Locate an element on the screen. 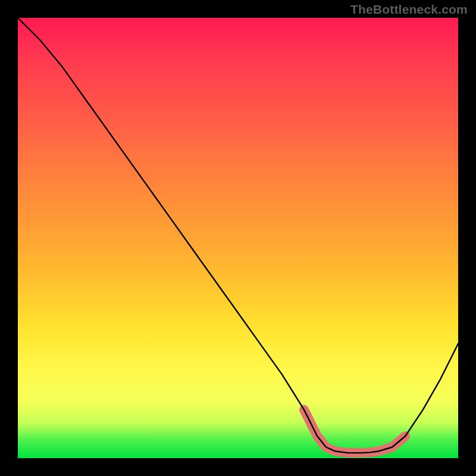 This screenshot has width=476, height=476. watermark-text: TheBottleneck.com is located at coordinates (409, 10).